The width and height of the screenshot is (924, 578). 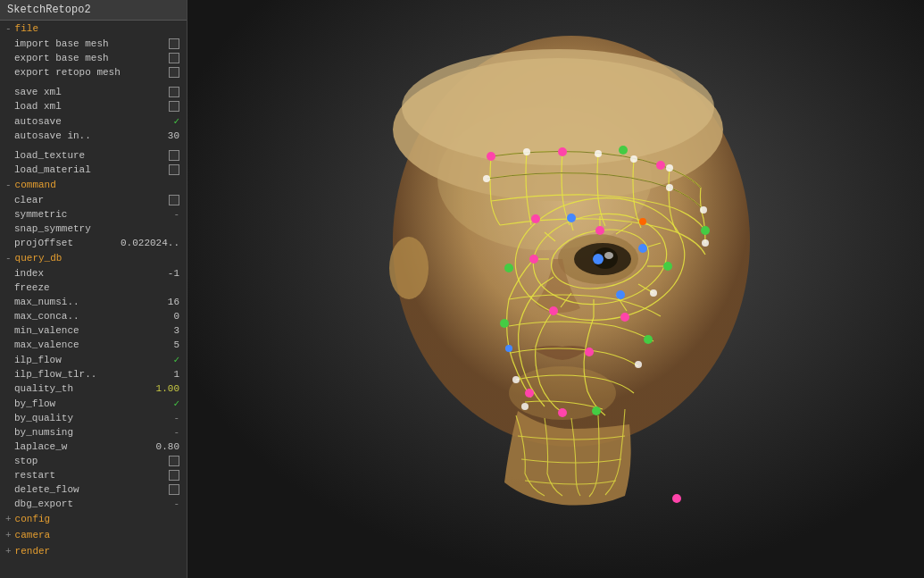 I want to click on menu-clear: clear, so click(x=93, y=200).